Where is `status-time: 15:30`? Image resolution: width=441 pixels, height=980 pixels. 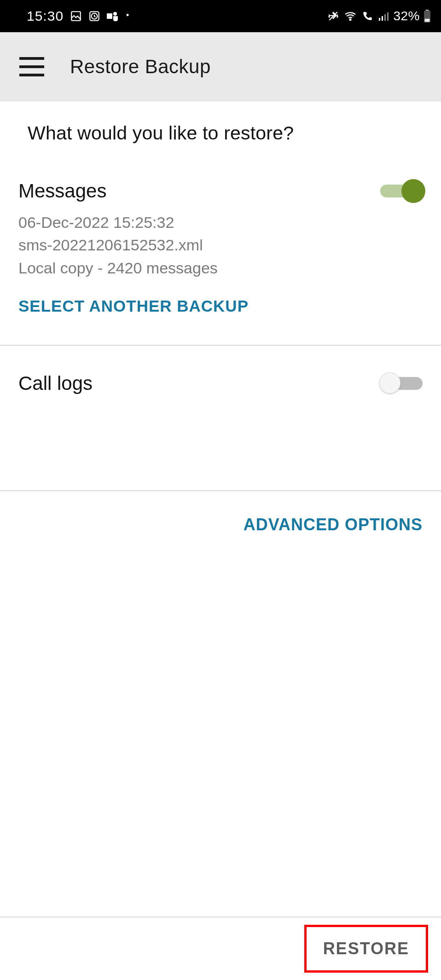 status-time: 15:30 is located at coordinates (45, 16).